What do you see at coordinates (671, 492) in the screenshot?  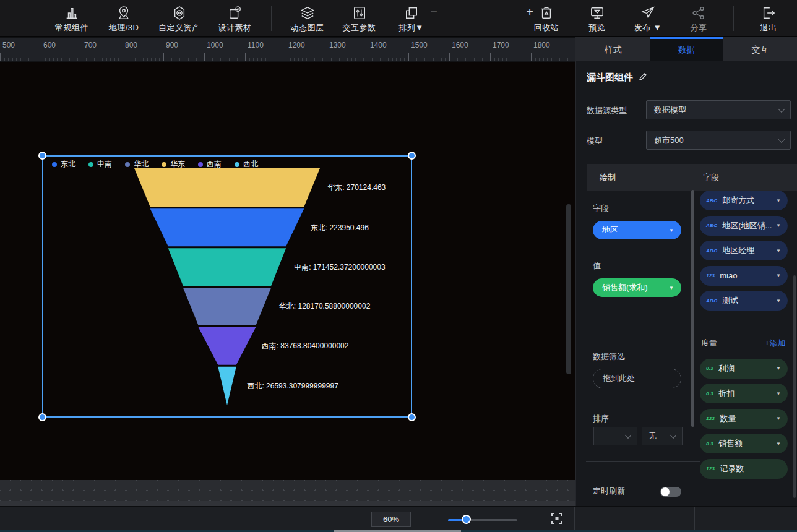 I see `auto-refresh-toggle` at bounding box center [671, 492].